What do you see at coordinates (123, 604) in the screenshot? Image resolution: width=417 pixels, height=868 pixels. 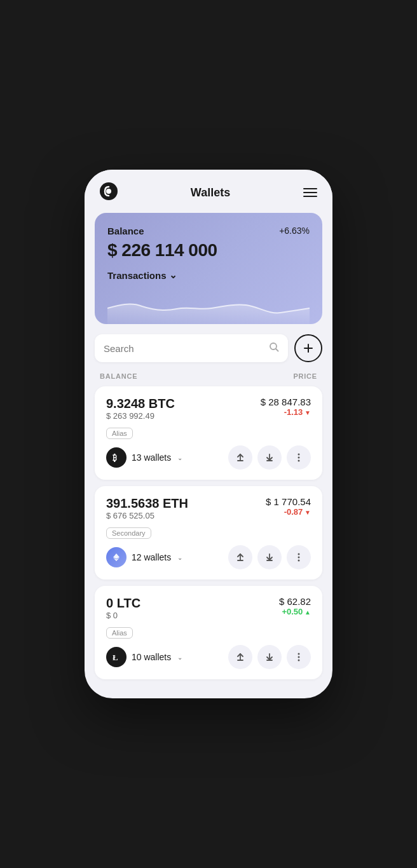 I see `ltc-amount: 0 LTC` at bounding box center [123, 604].